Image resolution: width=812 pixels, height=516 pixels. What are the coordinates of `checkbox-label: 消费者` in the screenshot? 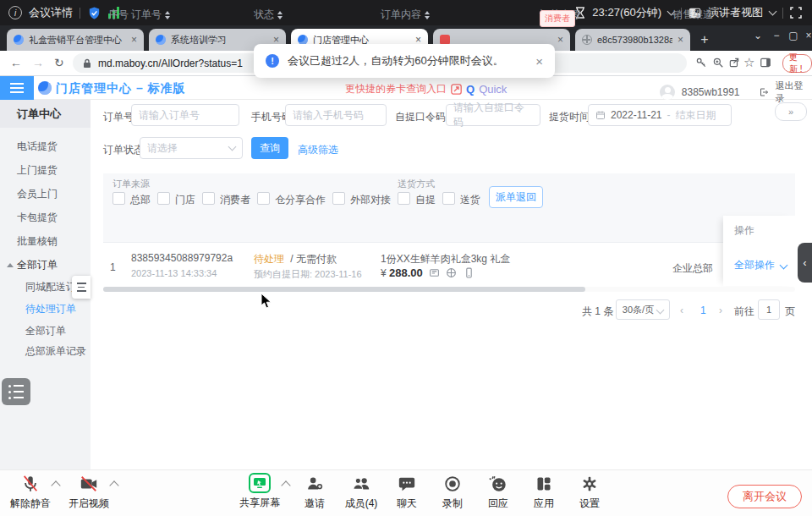 It's located at (235, 200).